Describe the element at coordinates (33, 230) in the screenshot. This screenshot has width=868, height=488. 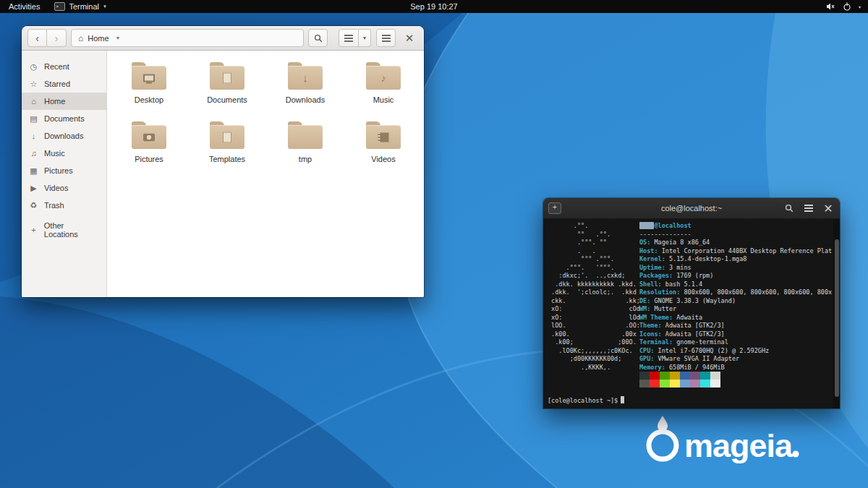
I see `plus-icon: +` at that location.